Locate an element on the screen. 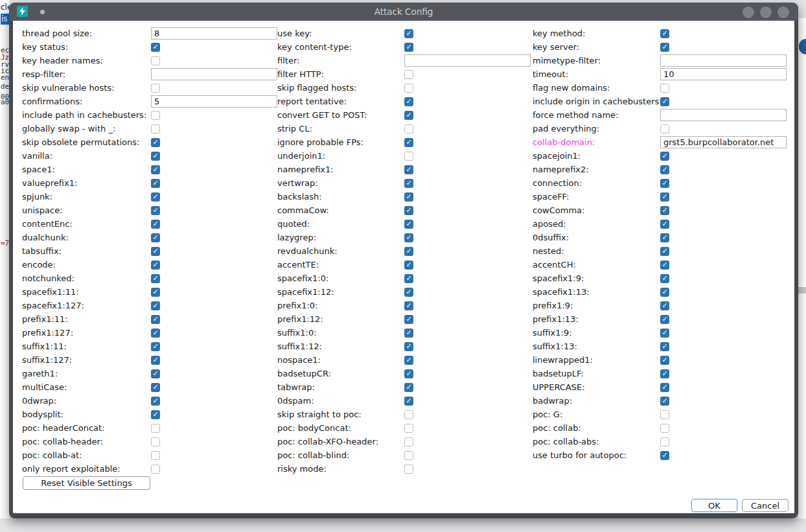 This screenshot has height=532, width=806. titlebar: Attack Config is located at coordinates (404, 12).